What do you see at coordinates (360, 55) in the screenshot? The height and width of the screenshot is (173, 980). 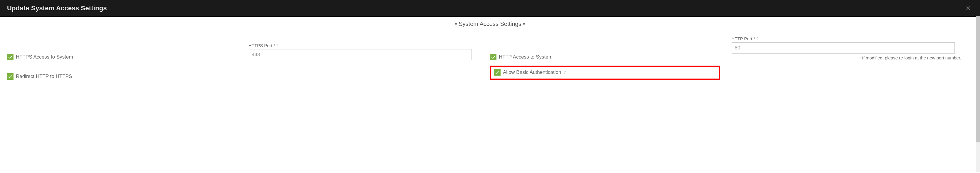 I see `input-https-port` at bounding box center [360, 55].